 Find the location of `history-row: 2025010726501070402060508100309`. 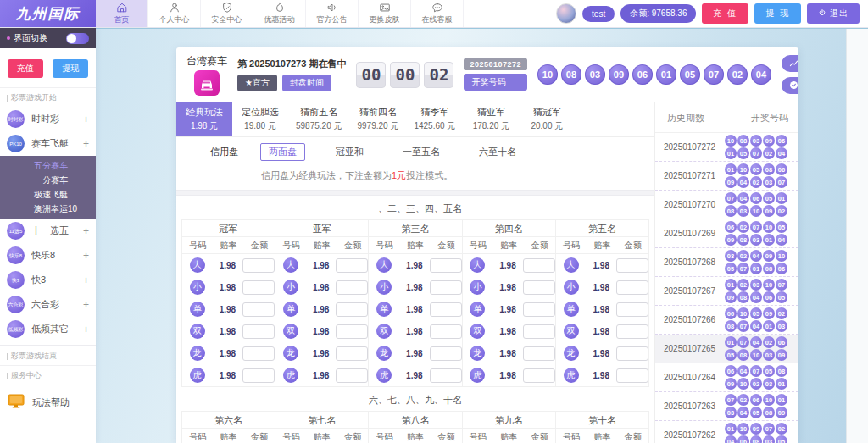

history-row: 2025010726501070402060508100309 is located at coordinates (727, 349).